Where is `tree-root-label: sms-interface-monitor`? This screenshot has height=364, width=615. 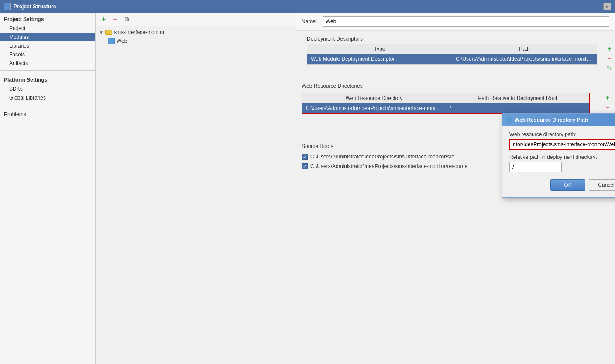
tree-root-label: sms-interface-monitor is located at coordinates (139, 32).